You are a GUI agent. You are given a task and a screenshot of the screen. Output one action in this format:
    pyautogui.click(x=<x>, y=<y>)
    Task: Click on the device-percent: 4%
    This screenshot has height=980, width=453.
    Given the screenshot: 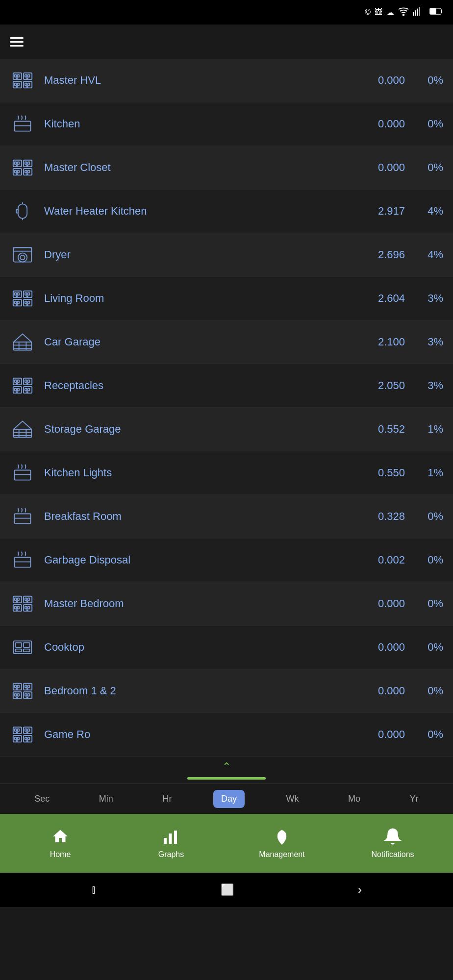 What is the action you would take?
    pyautogui.click(x=428, y=255)
    